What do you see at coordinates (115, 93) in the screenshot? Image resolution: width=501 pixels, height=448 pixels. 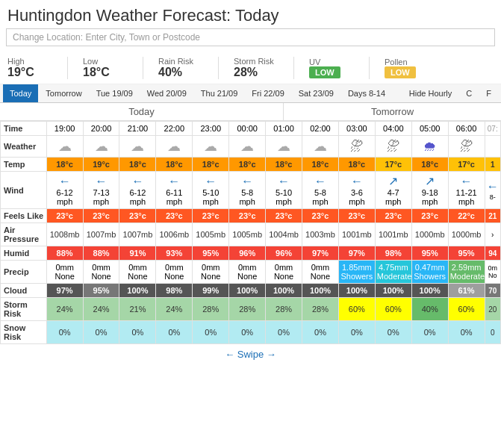 I see `tab-tue: Tue 19/09` at bounding box center [115, 93].